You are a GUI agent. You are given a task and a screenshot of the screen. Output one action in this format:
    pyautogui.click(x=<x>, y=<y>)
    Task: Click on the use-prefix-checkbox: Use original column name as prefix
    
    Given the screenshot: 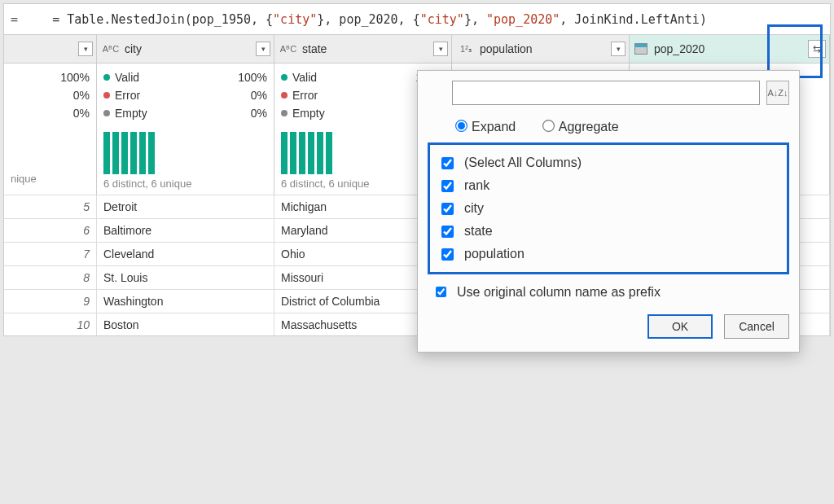 What is the action you would take?
    pyautogui.click(x=611, y=291)
    